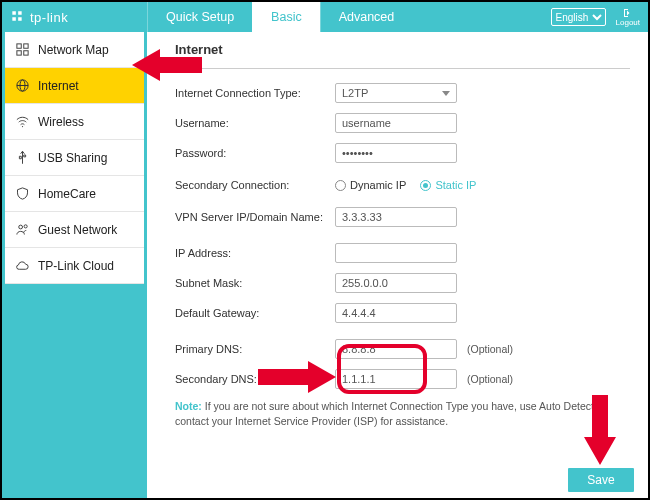 The width and height of the screenshot is (650, 500). What do you see at coordinates (76, 266) in the screenshot?
I see `sidebar-item-label: TP-Link Cloud` at bounding box center [76, 266].